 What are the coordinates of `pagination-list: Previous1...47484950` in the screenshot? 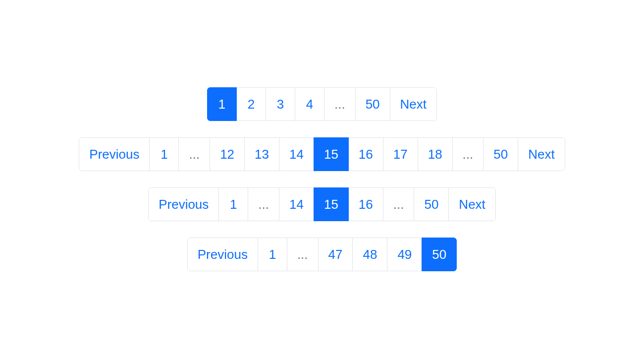 It's located at (322, 254).